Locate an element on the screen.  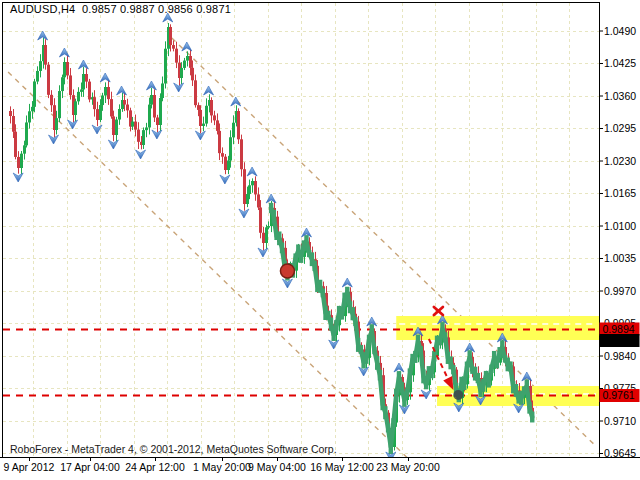
time-tick-label: 9 May 04:00 is located at coordinates (277, 467).